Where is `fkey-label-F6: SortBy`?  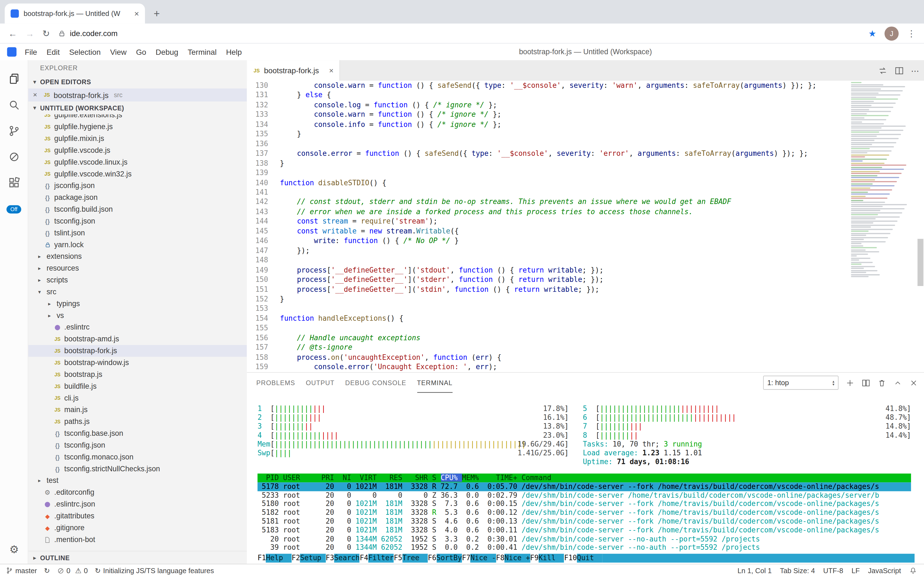 fkey-label-F6: SortBy is located at coordinates (449, 558).